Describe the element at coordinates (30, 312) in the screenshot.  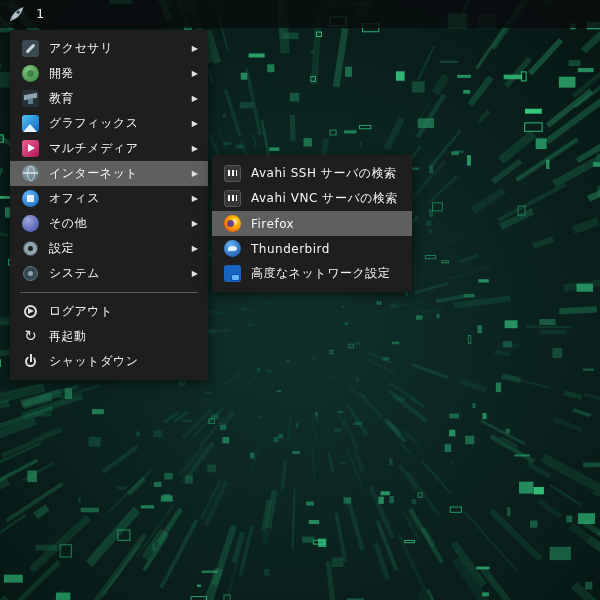
I see `logout-icon` at that location.